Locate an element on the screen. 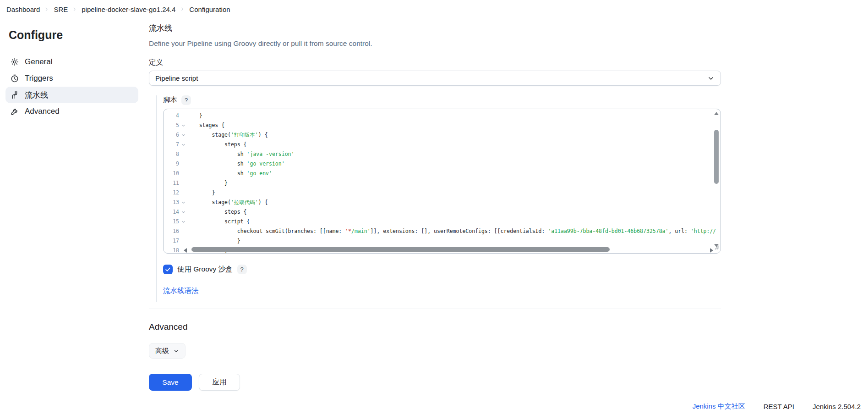  horizontal-scroll-thumb is located at coordinates (400, 249).